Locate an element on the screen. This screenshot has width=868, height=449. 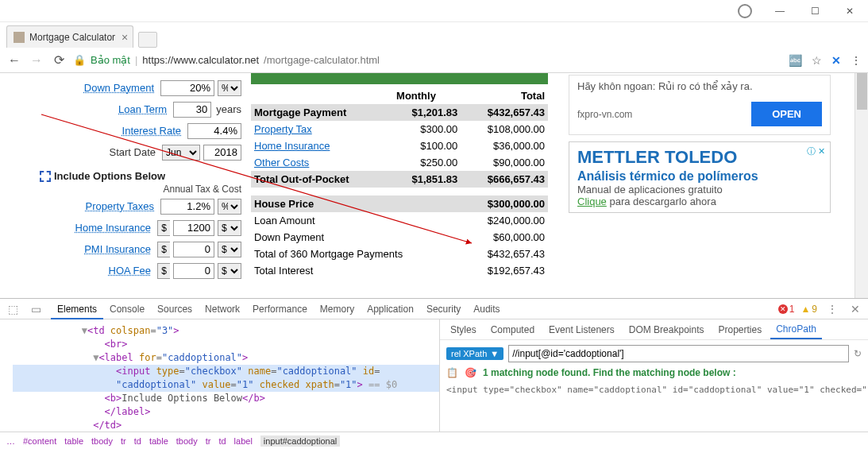
page-scrollbar is located at coordinates (861, 186).